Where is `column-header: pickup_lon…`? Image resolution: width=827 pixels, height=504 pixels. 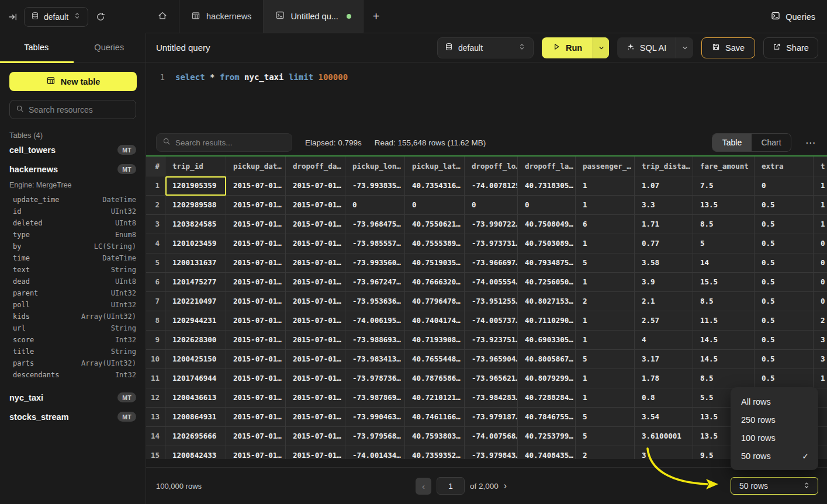
column-header: pickup_lon… is located at coordinates (375, 166).